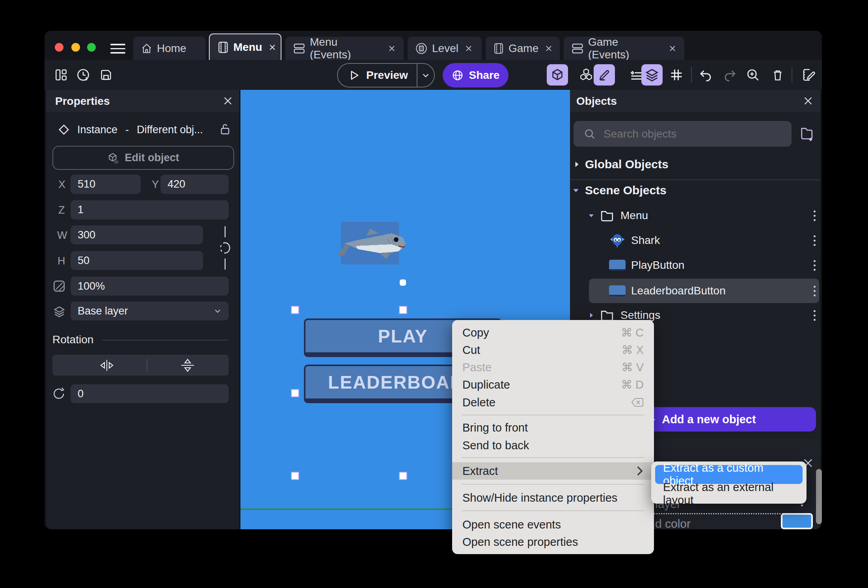 The width and height of the screenshot is (868, 588). I want to click on menu-item-delete: Delete, so click(553, 402).